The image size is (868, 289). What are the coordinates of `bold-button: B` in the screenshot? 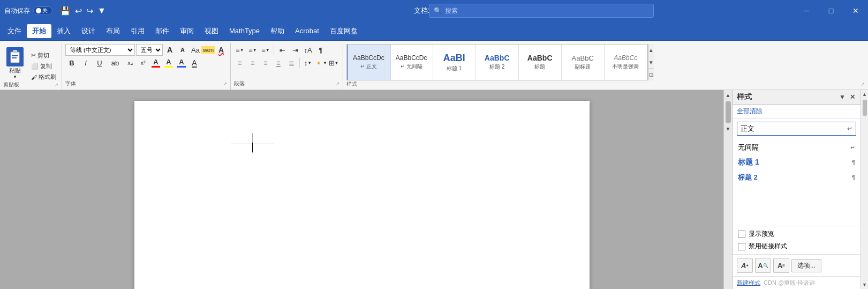 It's located at (72, 63).